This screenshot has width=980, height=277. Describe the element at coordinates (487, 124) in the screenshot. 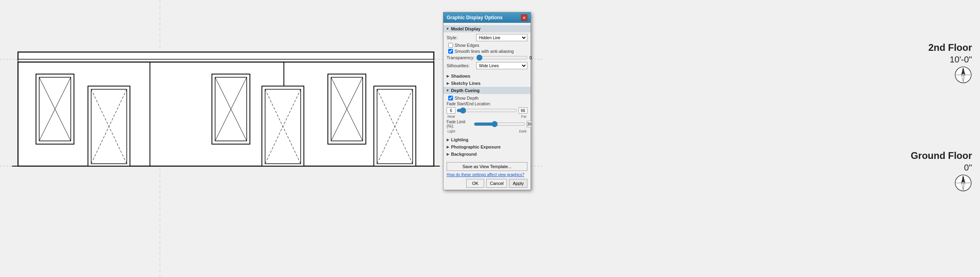

I see `fade-limit-row: Fade Limit (%): 39` at that location.